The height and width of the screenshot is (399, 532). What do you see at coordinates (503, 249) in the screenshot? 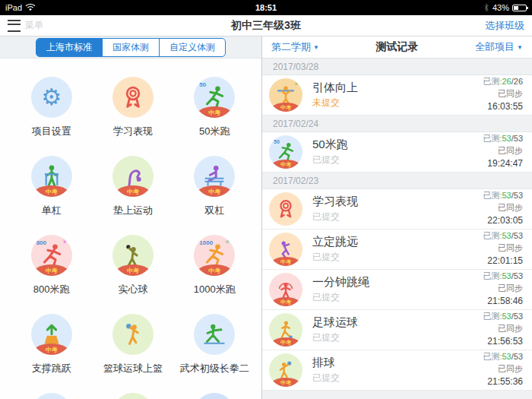
I see `record-meta: 已测:53/53已同步22:01:15` at bounding box center [503, 249].